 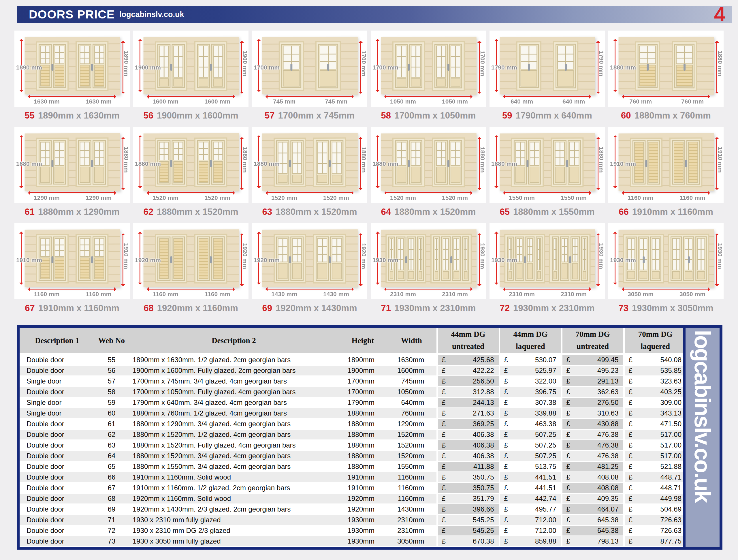 What do you see at coordinates (310, 261) in the screenshot?
I see `door-image: 1920 mm1920 mm1430 mm1430 mm` at bounding box center [310, 261].